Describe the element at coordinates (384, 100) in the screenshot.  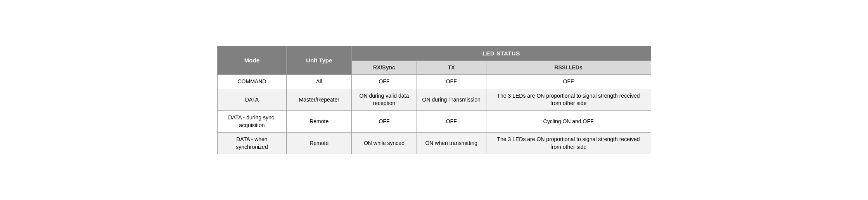
I see `row1-rx-sync: ON during valid data reception` at that location.